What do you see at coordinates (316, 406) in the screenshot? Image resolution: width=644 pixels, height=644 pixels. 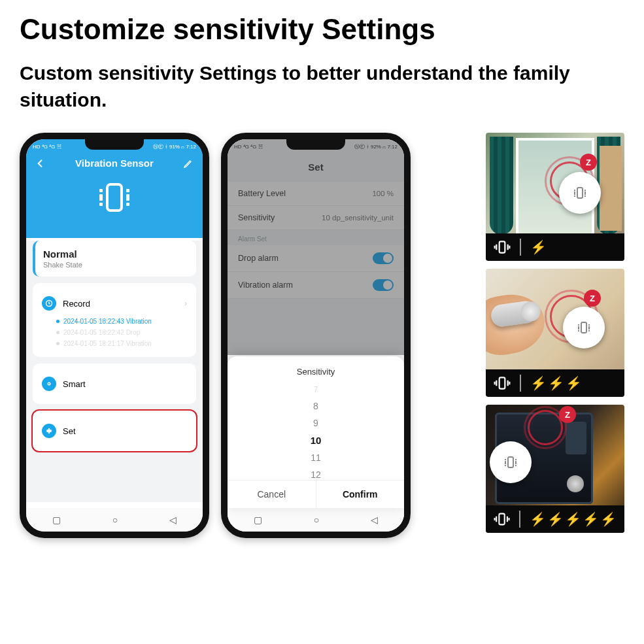 I see `picker-option: 8` at bounding box center [316, 406].